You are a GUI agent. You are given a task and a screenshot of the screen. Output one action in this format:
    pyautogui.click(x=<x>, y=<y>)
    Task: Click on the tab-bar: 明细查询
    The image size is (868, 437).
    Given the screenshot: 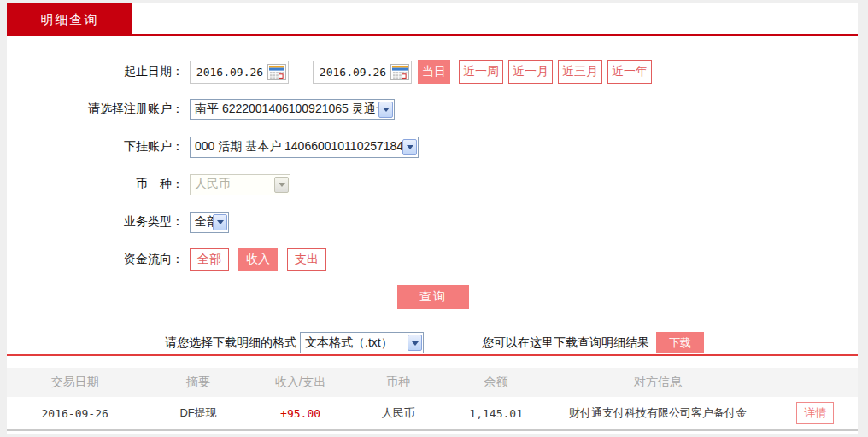 What is the action you would take?
    pyautogui.click(x=432, y=20)
    